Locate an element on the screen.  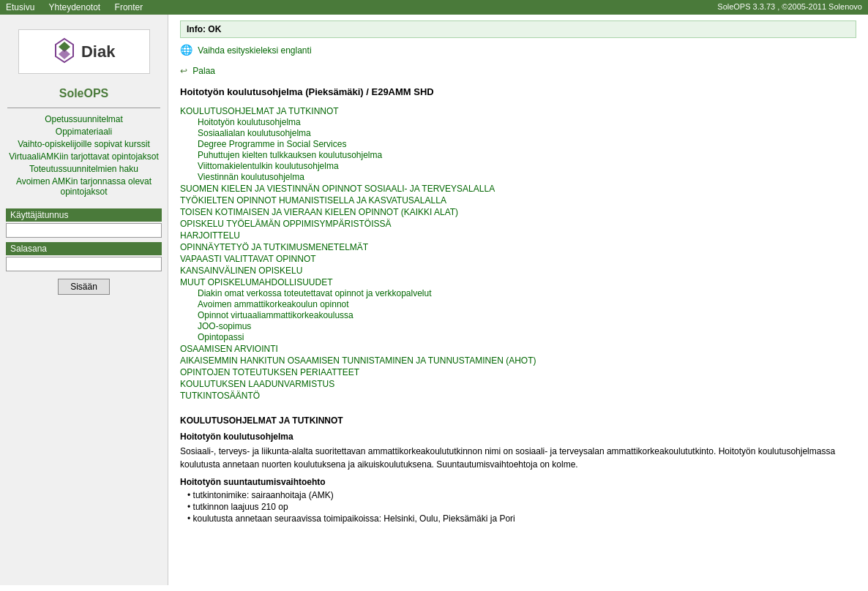
toc-sub-item: Degree Programme in Social Services is located at coordinates (527, 144).